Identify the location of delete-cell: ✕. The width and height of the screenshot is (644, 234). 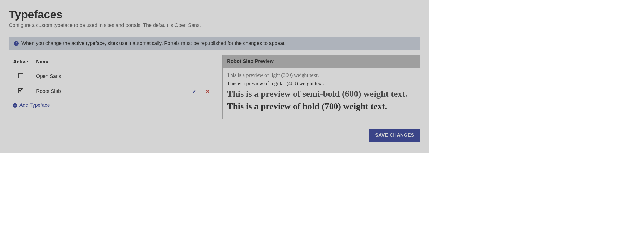
(208, 91).